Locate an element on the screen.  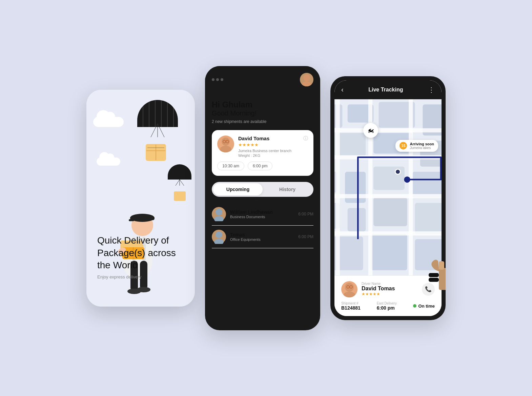
card-times: 10:30 am 6:00 pm is located at coordinates (263, 166).